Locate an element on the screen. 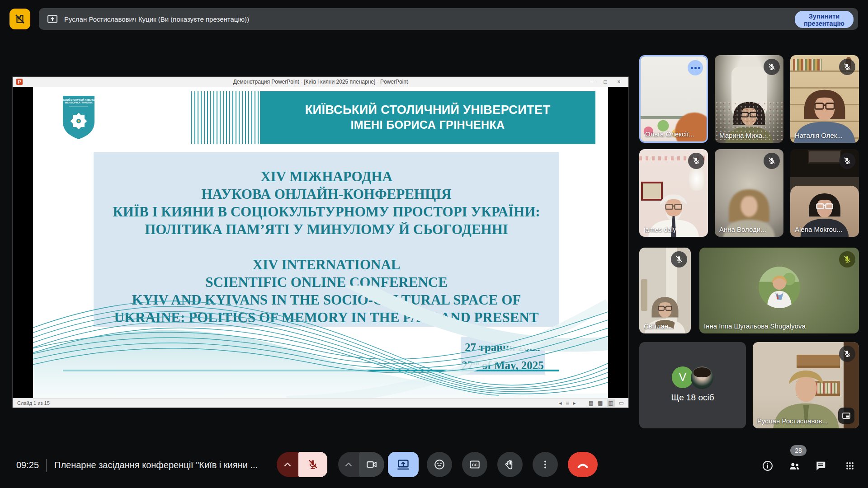 The image size is (868, 488). presenter-name-label: Руслан Ростиславович Куцик (Ви (показуєт… is located at coordinates (156, 19).